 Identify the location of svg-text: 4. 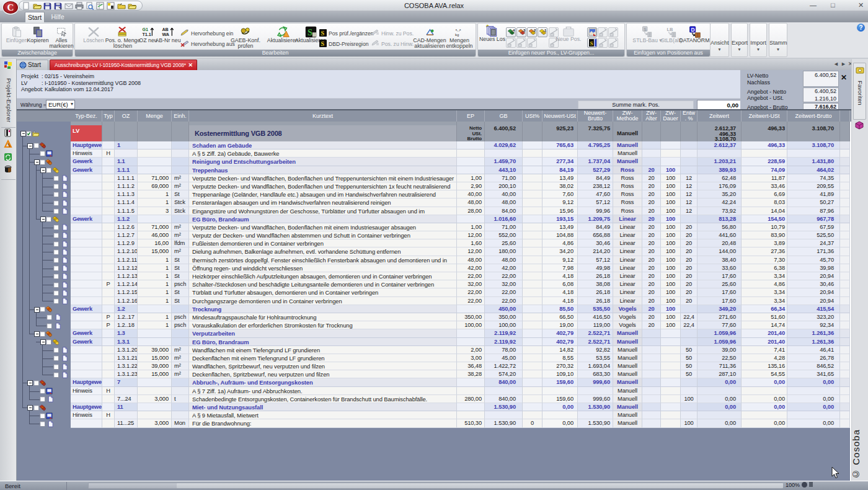
(514, 30).